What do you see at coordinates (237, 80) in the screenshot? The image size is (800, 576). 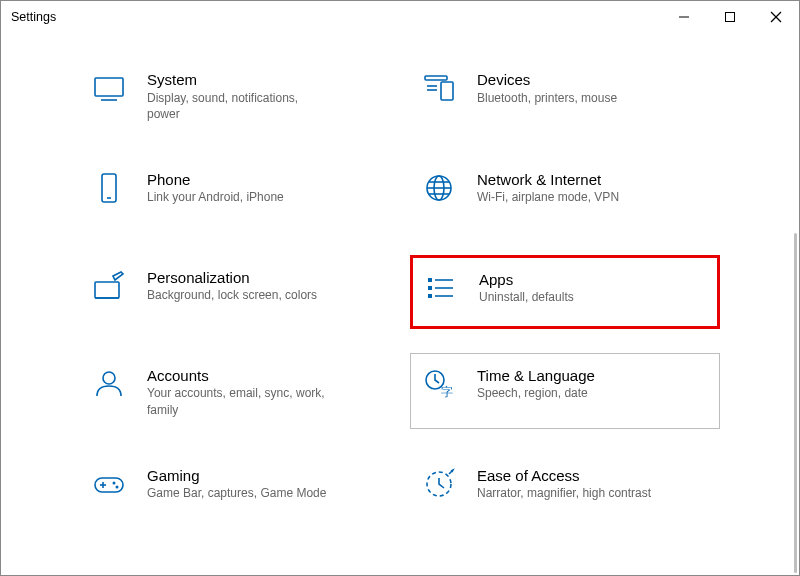 I see `tile-title: System` at bounding box center [237, 80].